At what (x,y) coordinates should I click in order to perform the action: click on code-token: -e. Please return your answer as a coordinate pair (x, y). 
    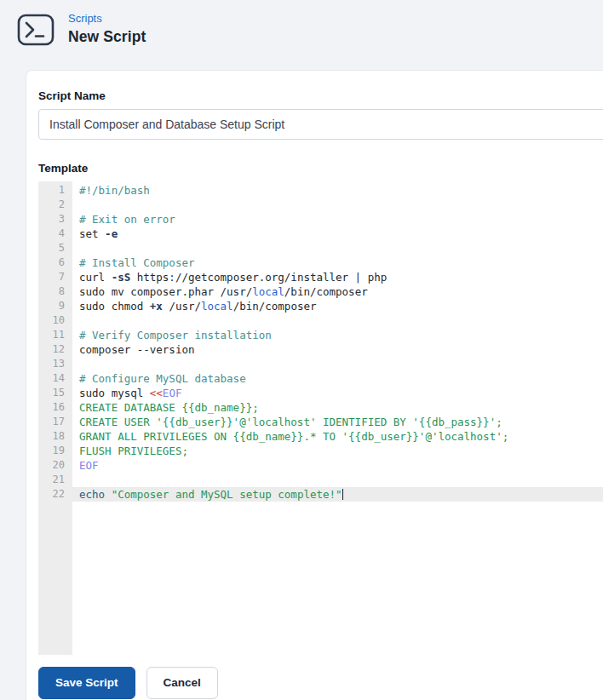
    Looking at the image, I should click on (111, 233).